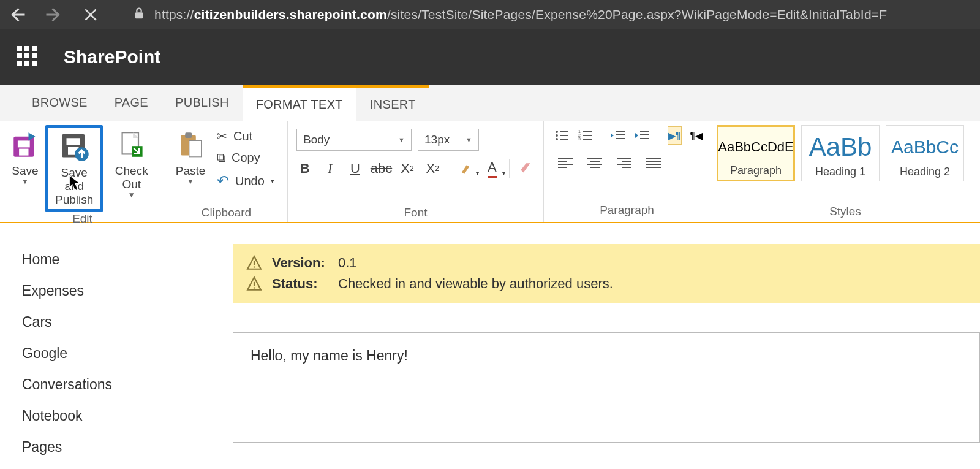 Image resolution: width=980 pixels, height=469 pixels. What do you see at coordinates (127, 385) in the screenshot?
I see `nav-conversations: Conversations` at bounding box center [127, 385].